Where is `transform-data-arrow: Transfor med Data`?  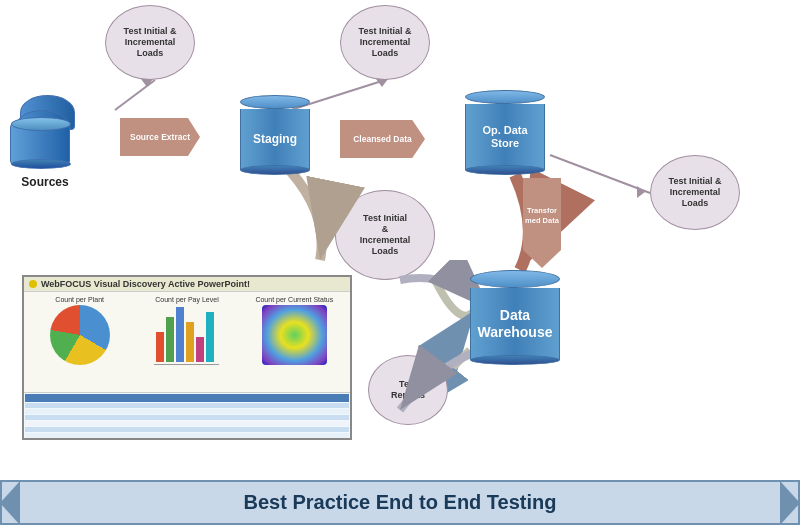
transform-data-arrow: Transfor med Data is located at coordinates (542, 223).